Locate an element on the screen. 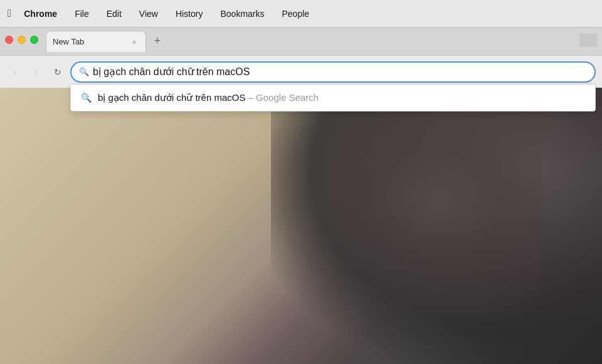  autocomplete-dropdown: 🔍 bị gạch chân dưới chữ trên macOS – Goo… is located at coordinates (333, 98).